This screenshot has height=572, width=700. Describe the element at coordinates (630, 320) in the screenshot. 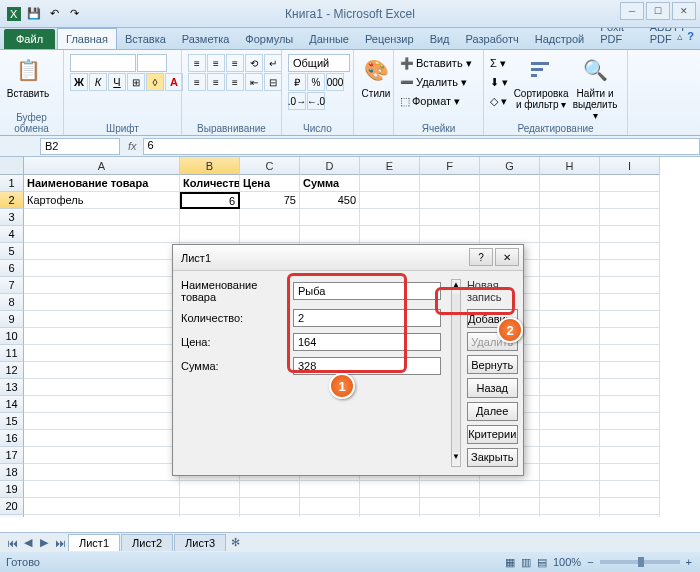

I see `cell-I9` at that location.